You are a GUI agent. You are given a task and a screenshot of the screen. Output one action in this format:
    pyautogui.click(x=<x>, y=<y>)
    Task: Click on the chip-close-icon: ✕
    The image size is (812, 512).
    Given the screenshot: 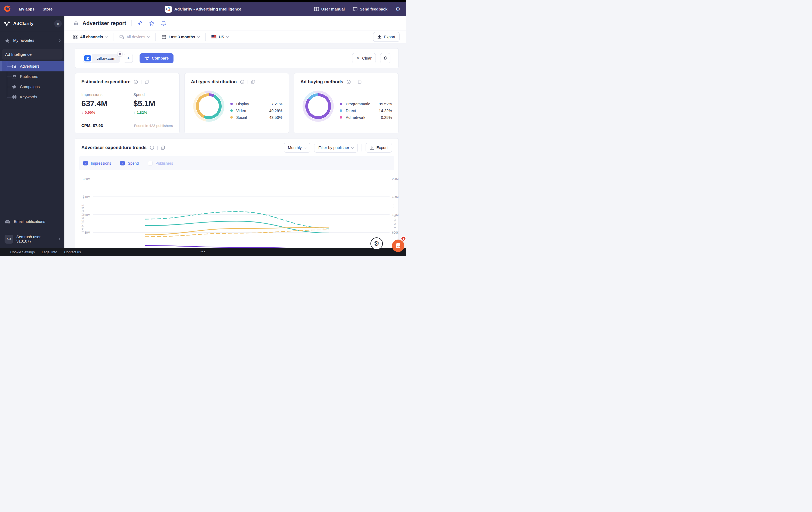 What is the action you would take?
    pyautogui.click(x=120, y=54)
    